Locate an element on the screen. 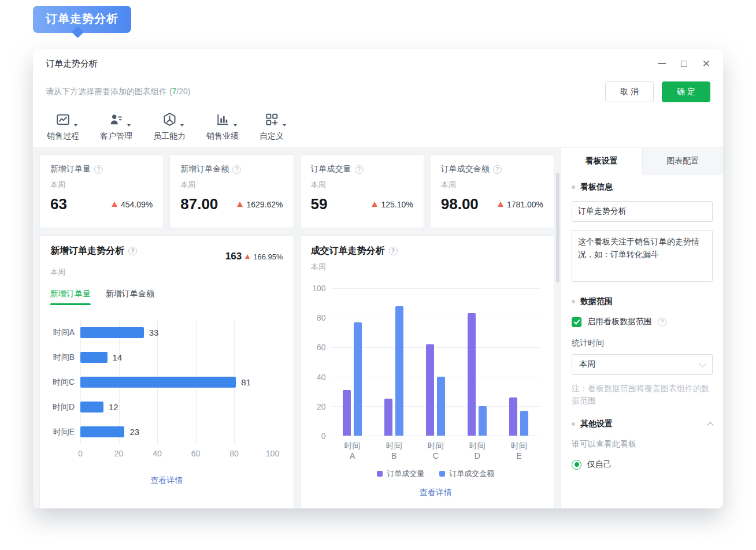 The width and height of the screenshot is (756, 550). vbar-legend: 订单成交量订单成交金额 is located at coordinates (436, 474).